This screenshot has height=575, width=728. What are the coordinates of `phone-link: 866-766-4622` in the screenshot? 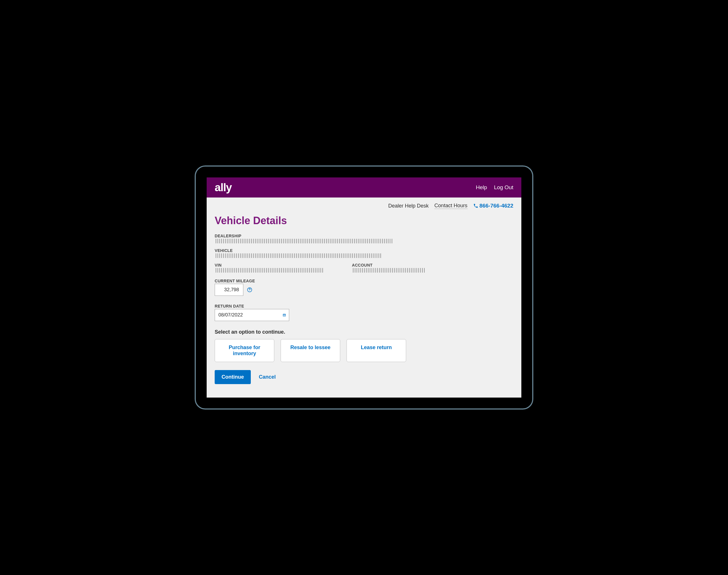 It's located at (493, 206).